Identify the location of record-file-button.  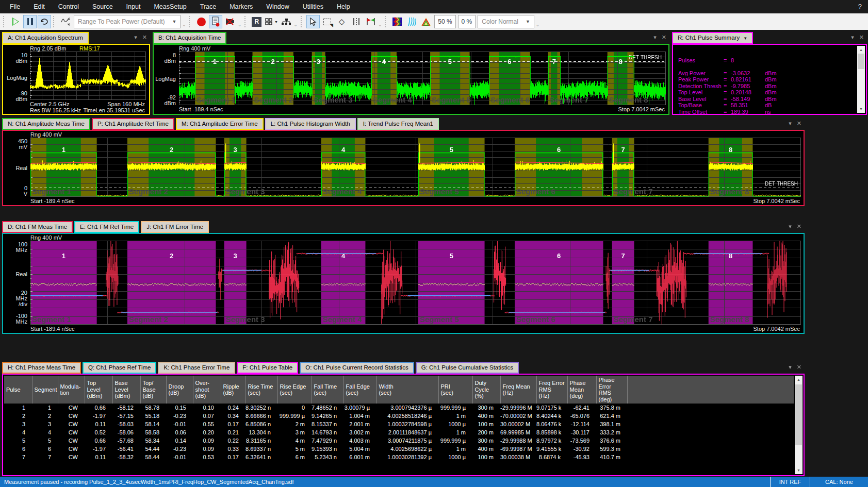
(216, 22).